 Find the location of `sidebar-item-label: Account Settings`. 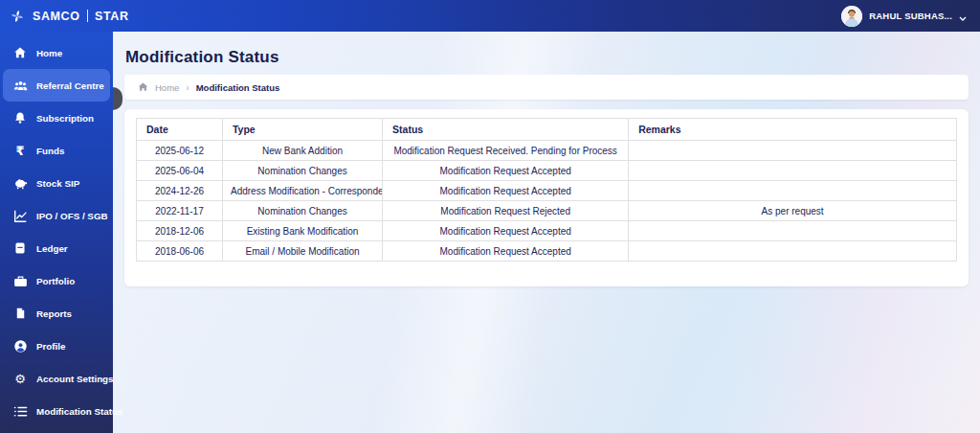

sidebar-item-label: Account Settings is located at coordinates (75, 379).